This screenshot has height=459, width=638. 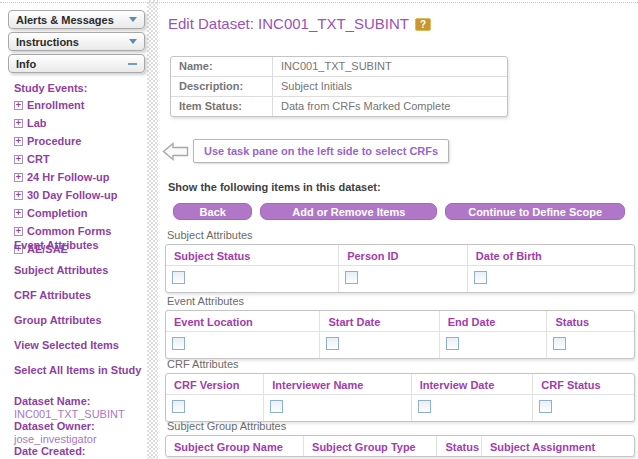 What do you see at coordinates (400, 334) in the screenshot?
I see `attributes-table: Event Location Start Date End Date Statu…` at bounding box center [400, 334].